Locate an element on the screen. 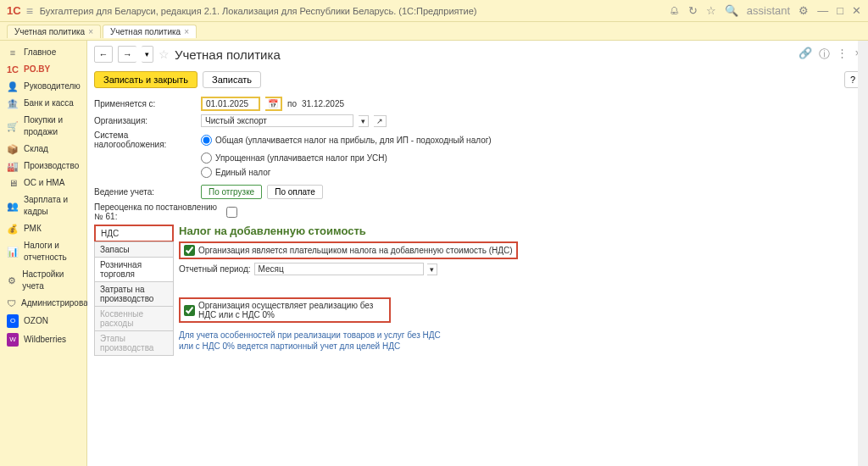 The width and height of the screenshot is (868, 466). bank-icon: 🏦 is located at coordinates (13, 103).